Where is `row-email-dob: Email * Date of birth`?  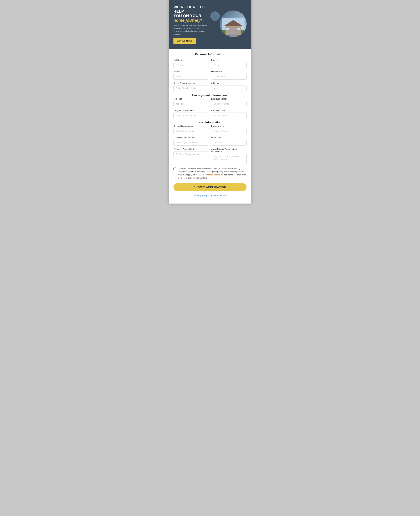 row-email-dob: Email * Date of birth is located at coordinates (210, 75).